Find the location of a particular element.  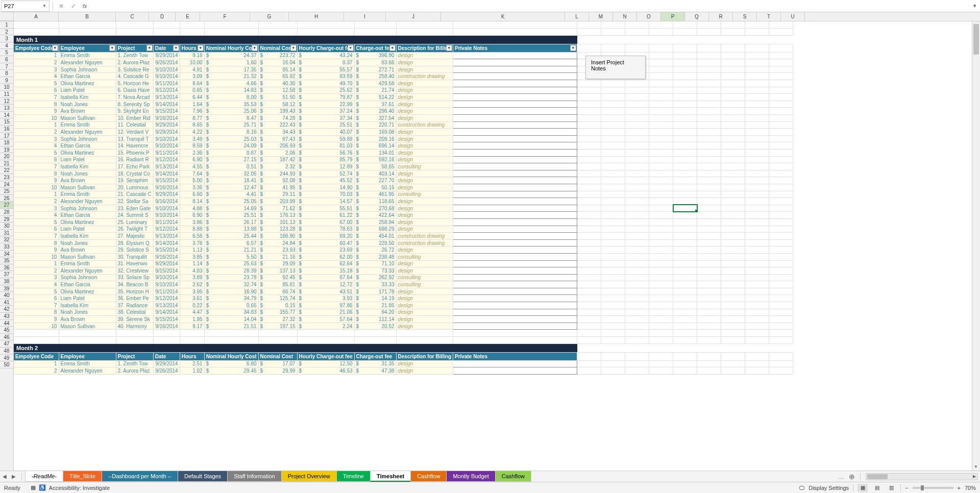

table-cell: $238.48 is located at coordinates (375, 257).